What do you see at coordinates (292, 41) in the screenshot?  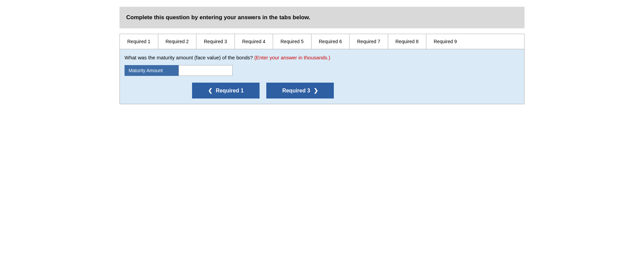 I see `tab-required-5: Required 5` at bounding box center [292, 41].